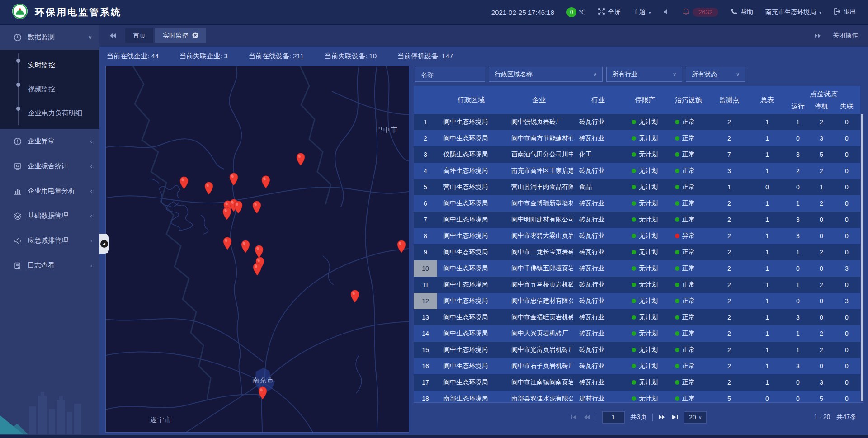 Image resolution: width=868 pixels, height=438 pixels. Describe the element at coordinates (113, 36) in the screenshot. I see `scroll-tabs-left-icon` at that location.